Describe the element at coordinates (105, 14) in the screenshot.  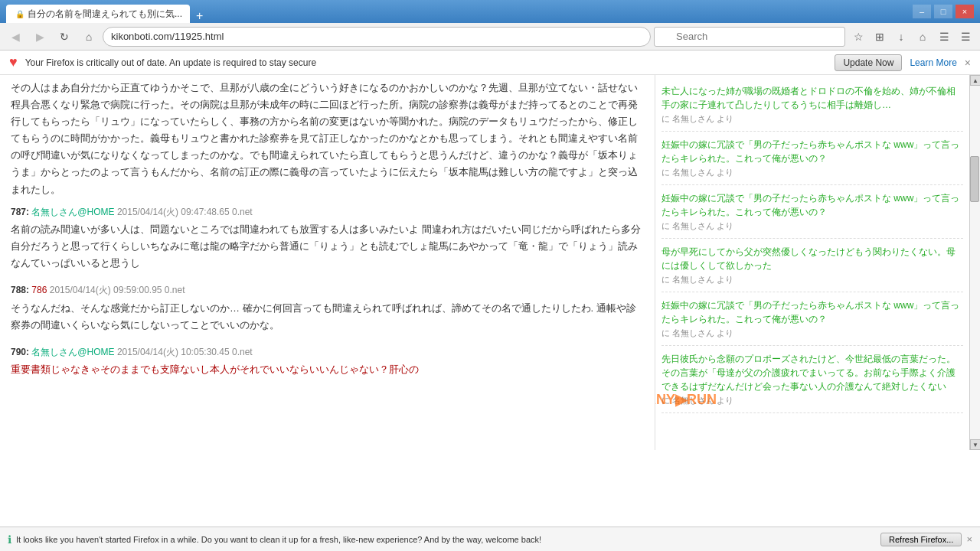
I see `tab-title: 自分の名前を間違えられても別に気...` at that location.